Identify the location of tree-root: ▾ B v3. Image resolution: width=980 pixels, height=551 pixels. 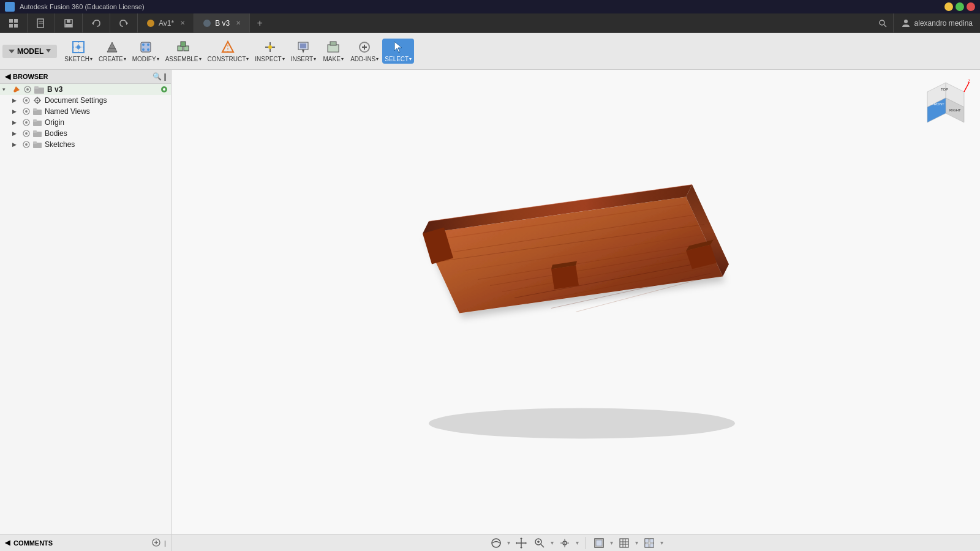
(86, 89).